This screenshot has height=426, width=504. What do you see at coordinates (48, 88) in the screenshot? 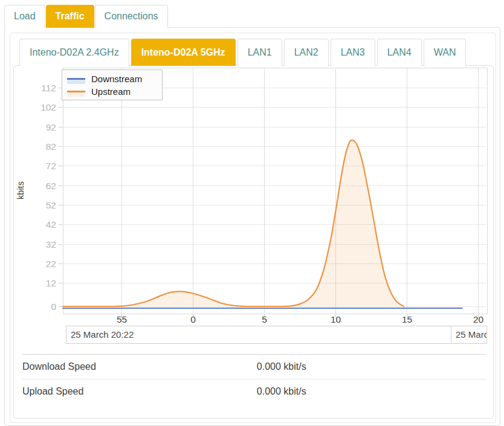
I see `svg-text: 112` at bounding box center [48, 88].